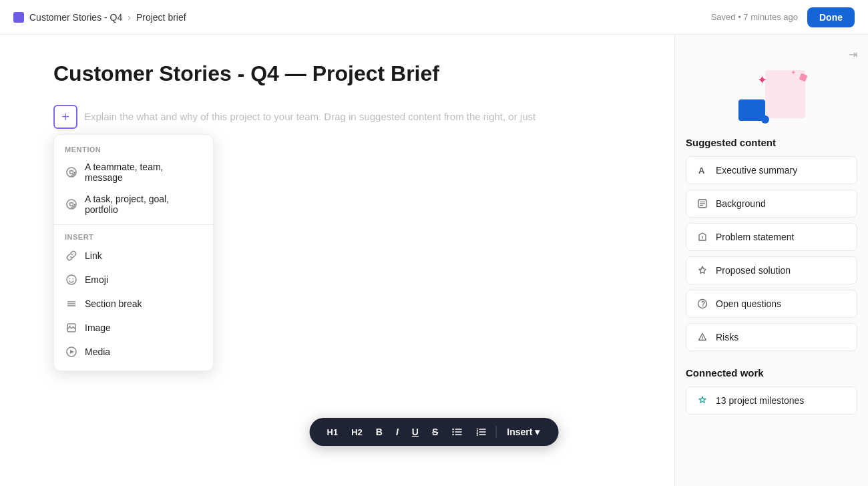 Image resolution: width=868 pixels, height=486 pixels. Describe the element at coordinates (702, 401) in the screenshot. I see `milestones-icon` at that location.